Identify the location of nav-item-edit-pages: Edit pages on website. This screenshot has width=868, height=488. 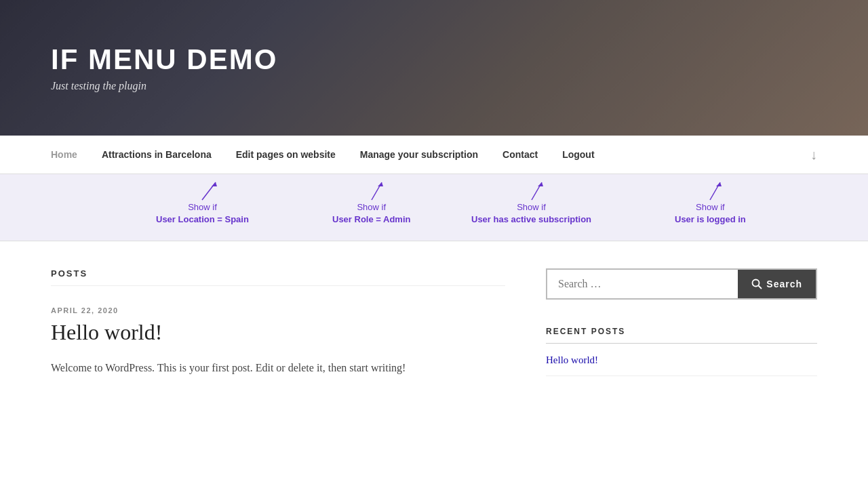
(286, 155).